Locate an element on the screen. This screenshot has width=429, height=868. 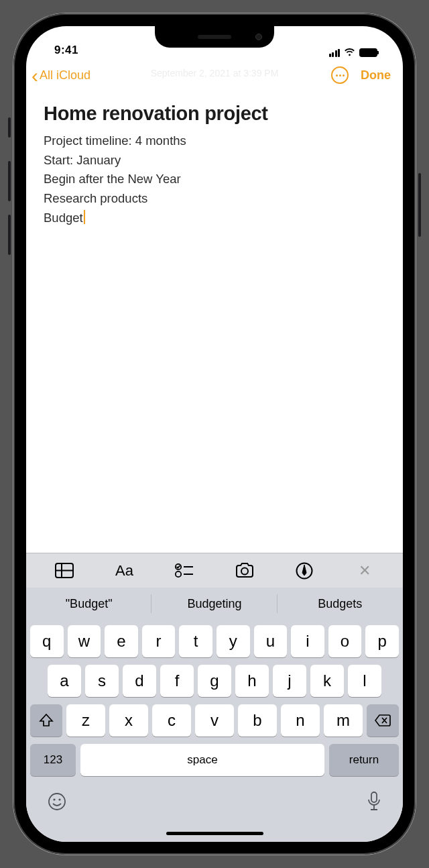
key-i: i is located at coordinates (308, 641).